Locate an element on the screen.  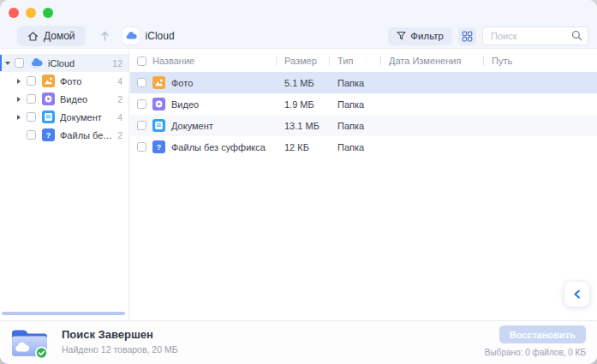
select-all-checkbox is located at coordinates (142, 62).